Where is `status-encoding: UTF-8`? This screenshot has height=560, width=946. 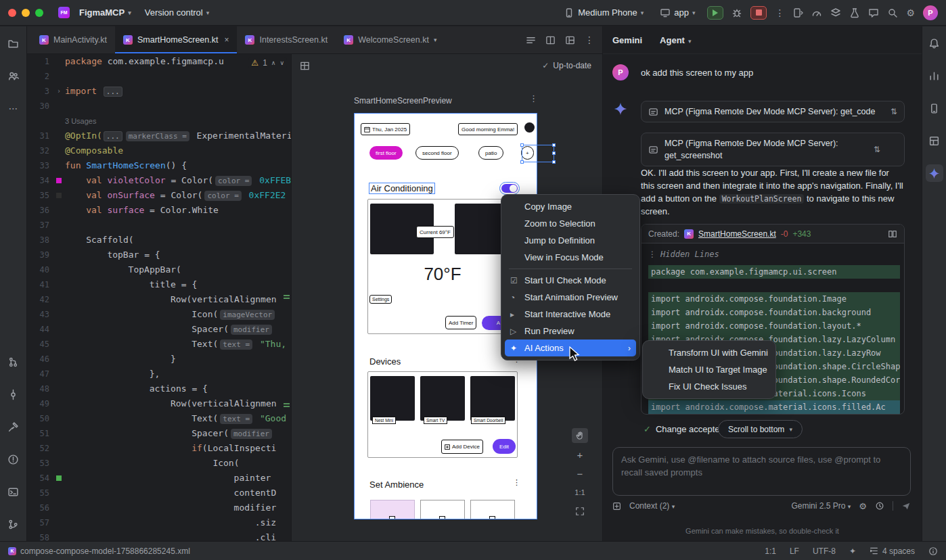
status-encoding: UTF-8 is located at coordinates (824, 551).